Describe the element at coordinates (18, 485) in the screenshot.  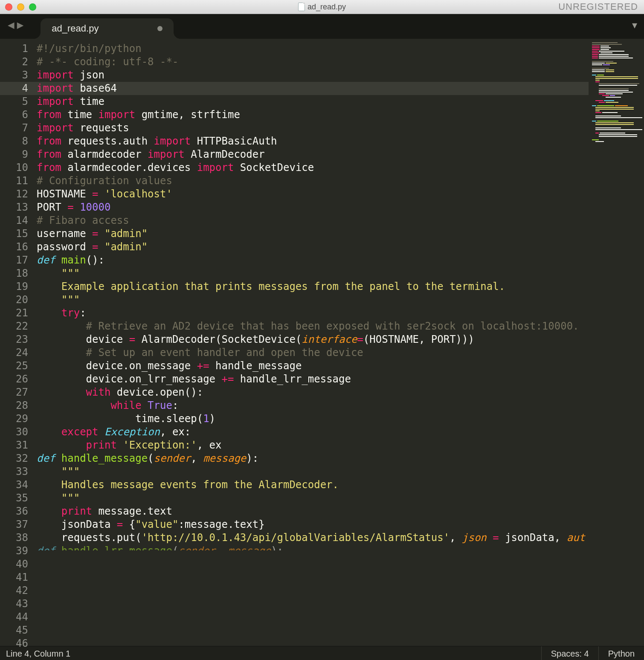
I see `line-number: 34` at that location.